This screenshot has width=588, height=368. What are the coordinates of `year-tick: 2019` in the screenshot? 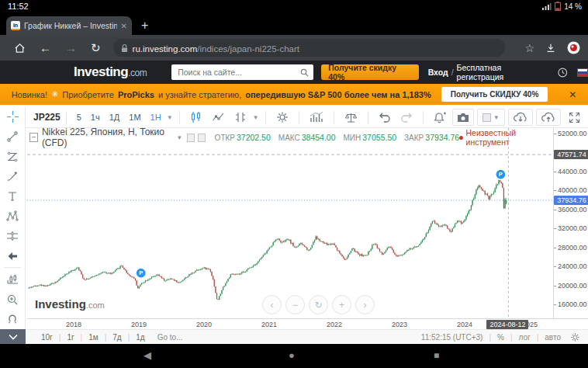 It's located at (139, 325).